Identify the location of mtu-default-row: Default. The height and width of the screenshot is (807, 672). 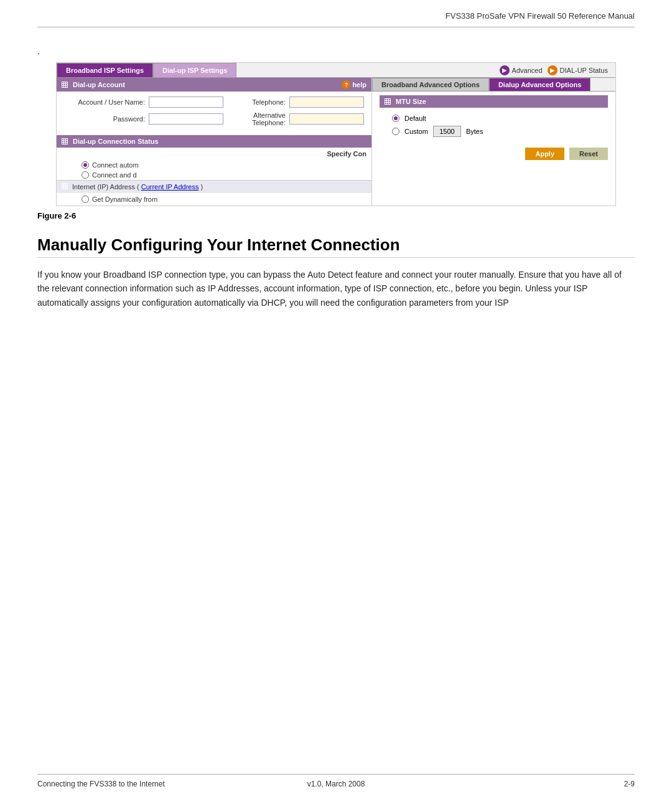
(494, 118).